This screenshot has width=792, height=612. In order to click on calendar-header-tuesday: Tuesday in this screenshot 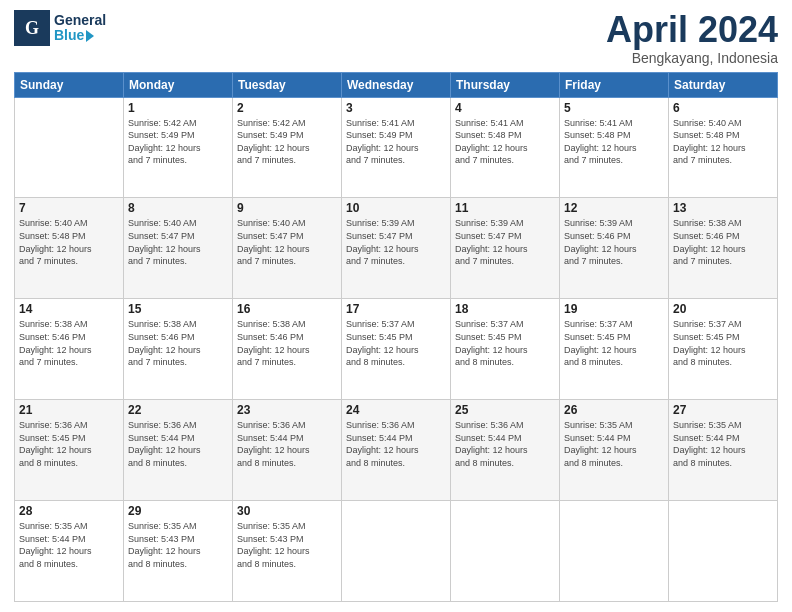, I will do `click(288, 84)`.